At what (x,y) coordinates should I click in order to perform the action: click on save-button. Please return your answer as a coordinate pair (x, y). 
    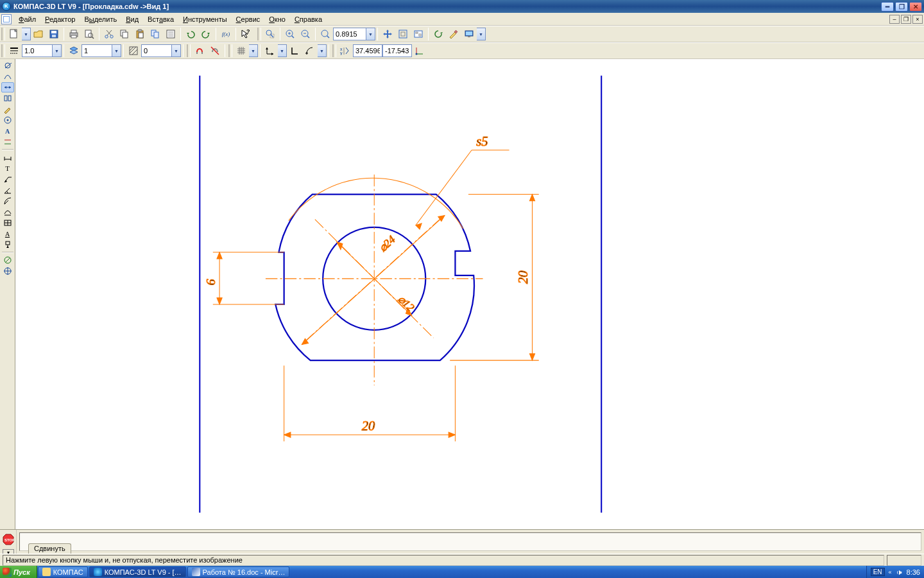
    Looking at the image, I should click on (54, 34).